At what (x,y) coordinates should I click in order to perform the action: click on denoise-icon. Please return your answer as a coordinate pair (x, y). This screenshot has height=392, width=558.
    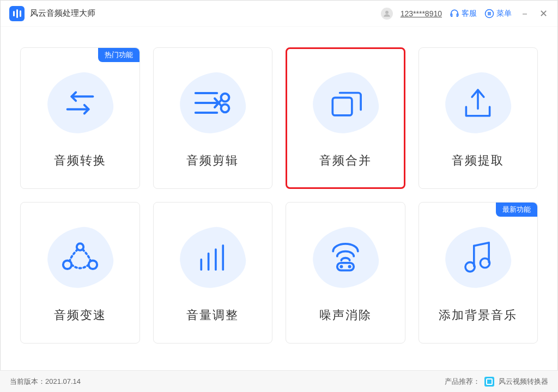
    Looking at the image, I should click on (345, 258).